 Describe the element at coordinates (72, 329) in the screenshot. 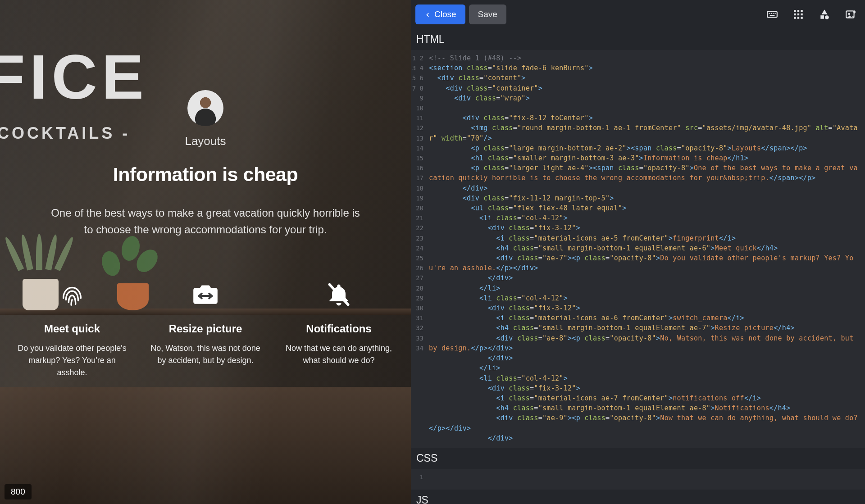

I see `feature-meet-quick: Meet quick Do you validate other people'…` at that location.